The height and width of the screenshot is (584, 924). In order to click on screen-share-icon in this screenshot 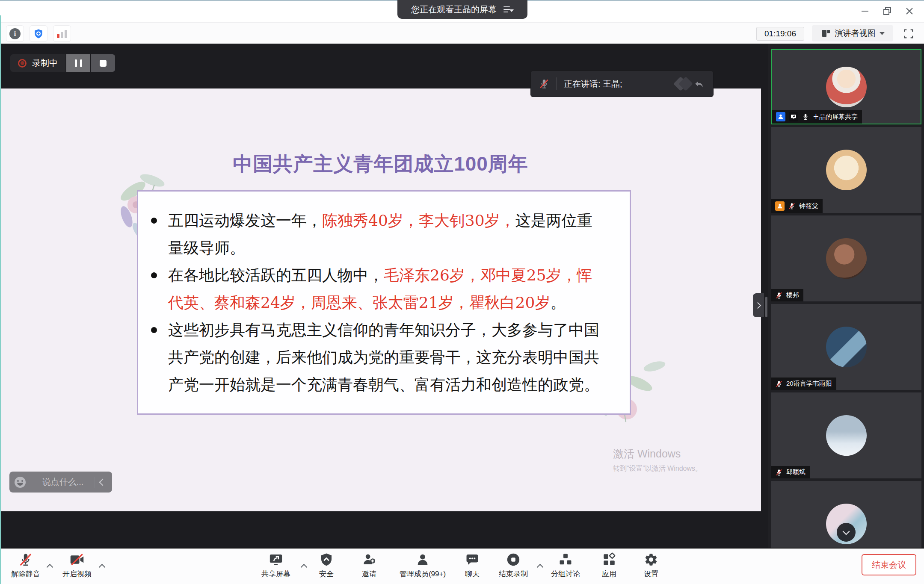, I will do `click(276, 560)`.